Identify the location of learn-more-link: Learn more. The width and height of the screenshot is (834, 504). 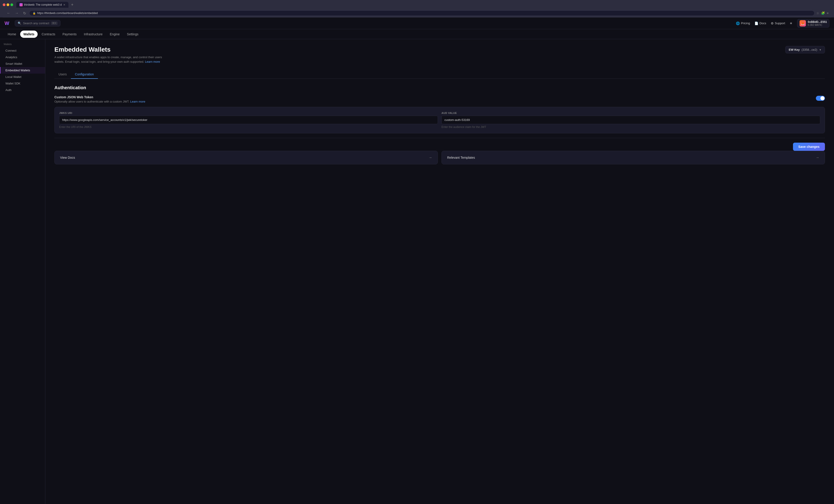
(153, 62).